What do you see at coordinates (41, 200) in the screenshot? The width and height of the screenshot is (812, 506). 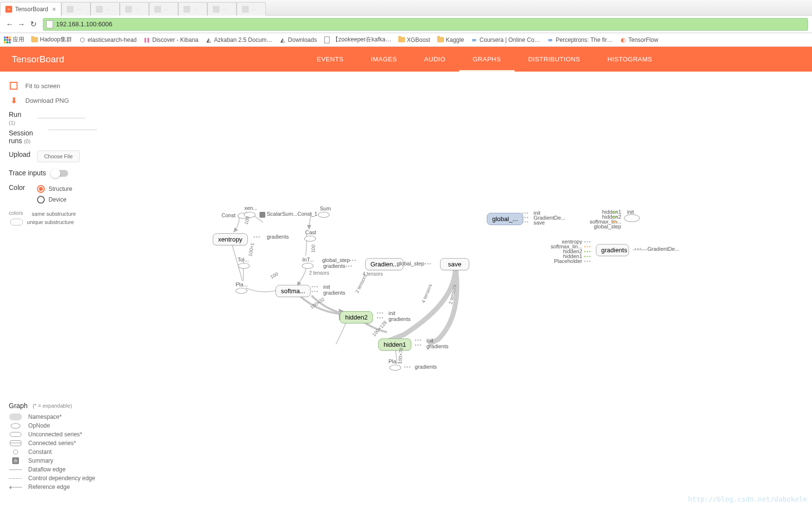 I see `radio-icon` at bounding box center [41, 200].